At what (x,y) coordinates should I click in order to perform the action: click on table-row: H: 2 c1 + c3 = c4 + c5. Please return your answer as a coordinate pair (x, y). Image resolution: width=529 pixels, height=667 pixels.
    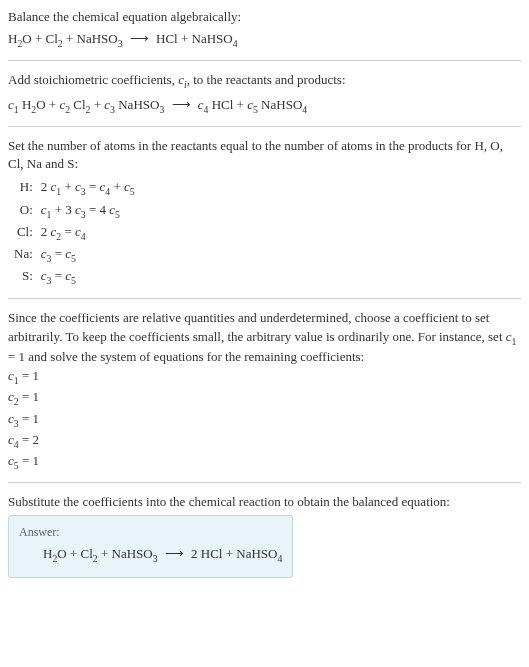
    Looking at the image, I should click on (74, 188).